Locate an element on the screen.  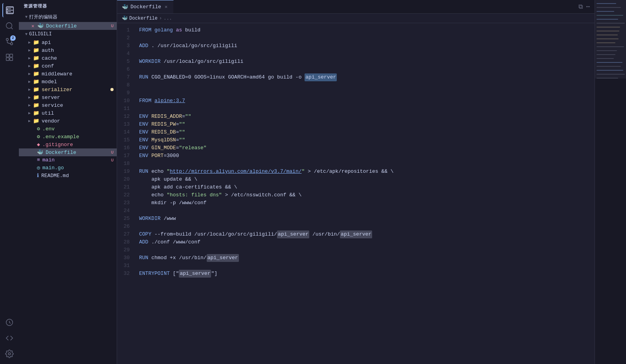
open-editors-section: ▼ 打开的编辑器 is located at coordinates (68, 17).